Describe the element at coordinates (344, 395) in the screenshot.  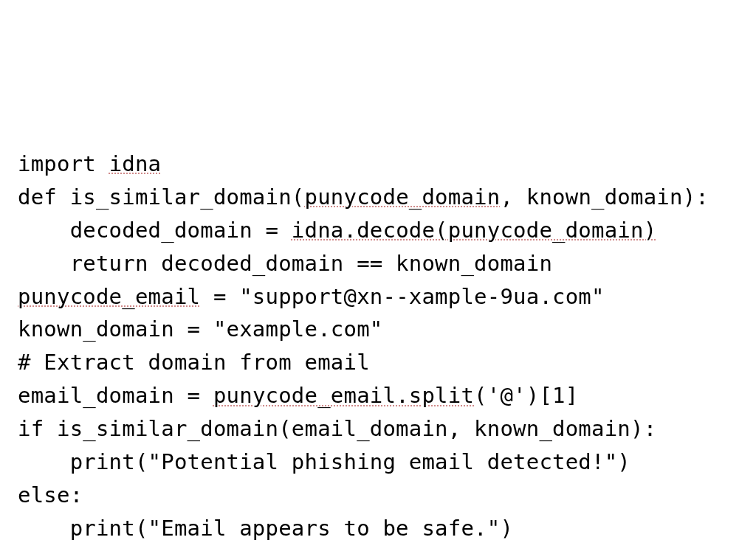
I see `spellcheck-underline-segment: punycode_email.split` at that location.